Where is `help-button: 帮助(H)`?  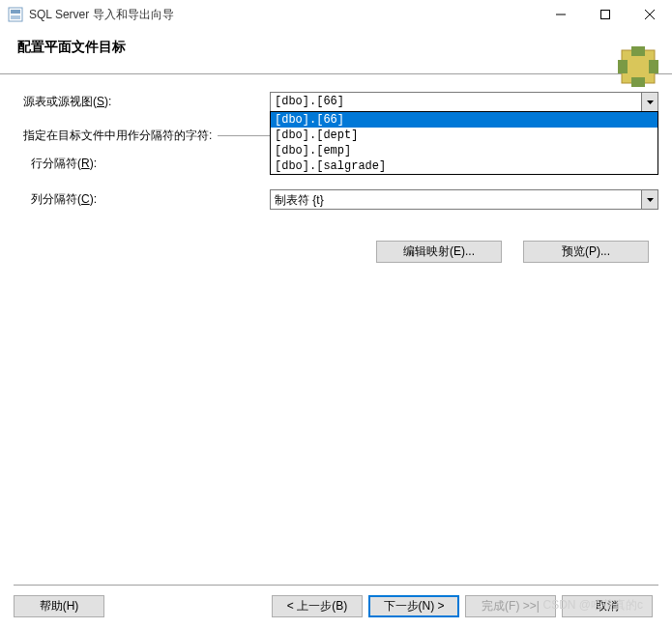 help-button: 帮助(H) is located at coordinates (59, 607).